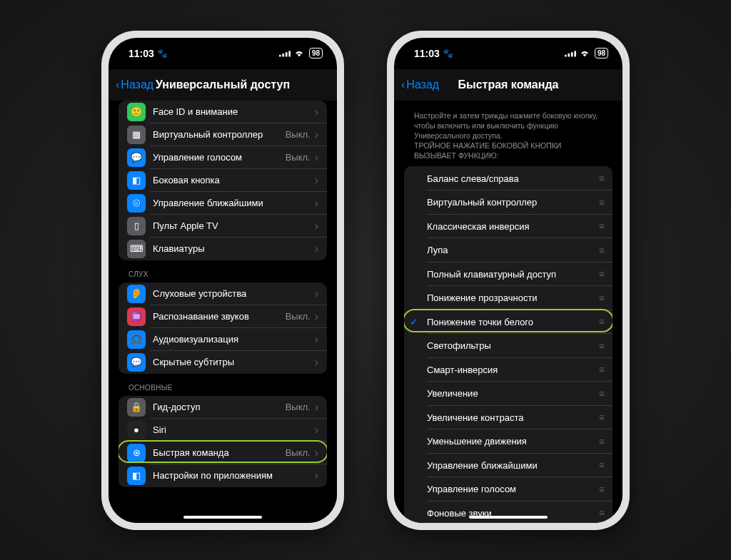 The height and width of the screenshot is (560, 731). I want to click on shortcut-row: Увеличение≡, so click(508, 394).